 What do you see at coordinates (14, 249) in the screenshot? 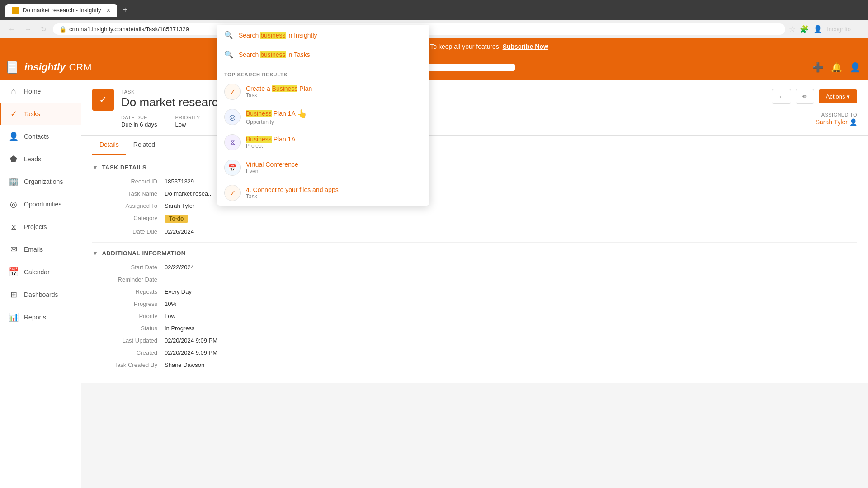
I see `emails-icon: ✉` at bounding box center [14, 249].